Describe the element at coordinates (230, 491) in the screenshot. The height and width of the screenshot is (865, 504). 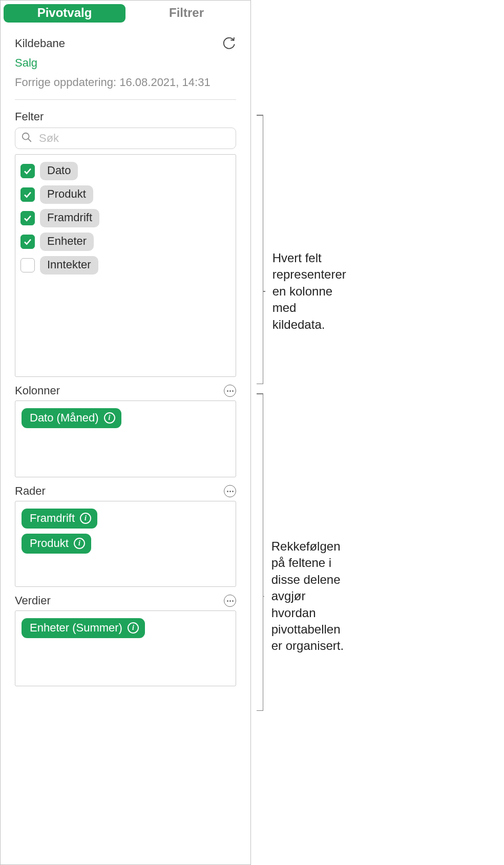
I see `rows-more-icon` at that location.